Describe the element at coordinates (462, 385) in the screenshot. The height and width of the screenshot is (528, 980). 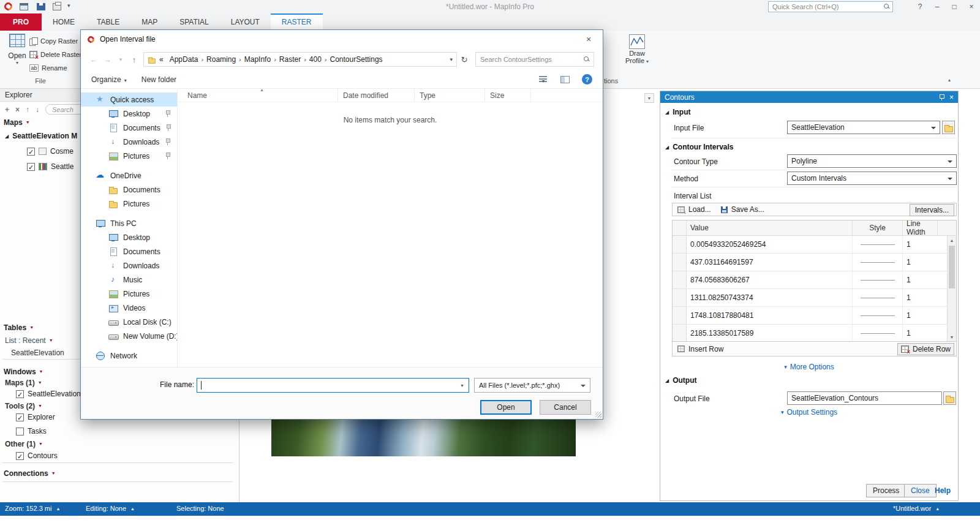
I see `file-name-dropdown-icon` at that location.